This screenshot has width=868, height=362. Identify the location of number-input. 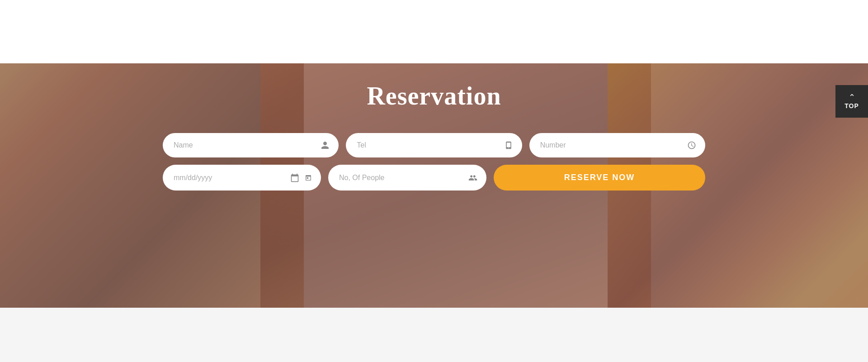
(609, 145).